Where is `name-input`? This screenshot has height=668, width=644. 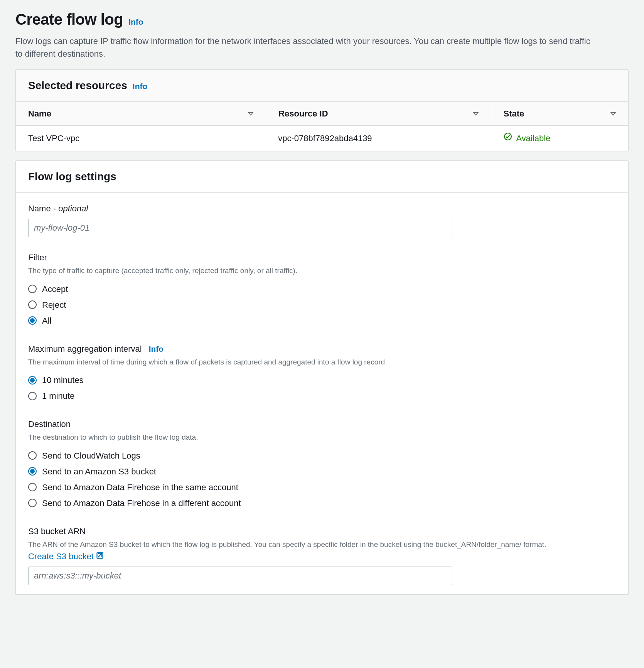 name-input is located at coordinates (240, 228).